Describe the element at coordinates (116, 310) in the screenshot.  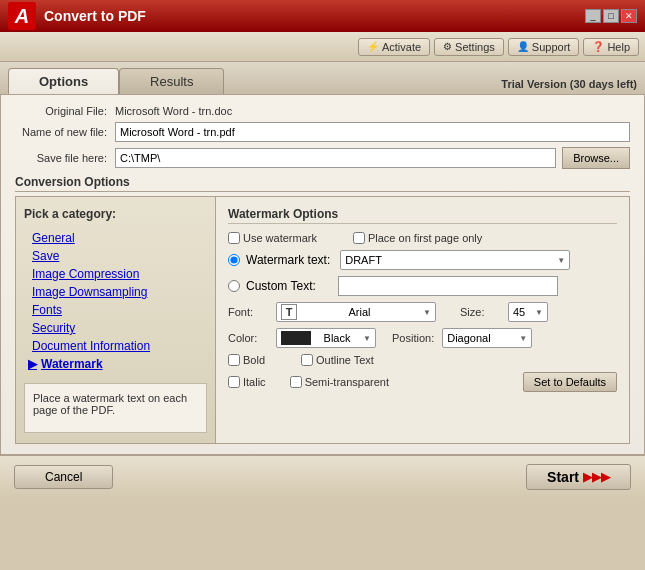
I see `category-fonts: Fonts` at that location.